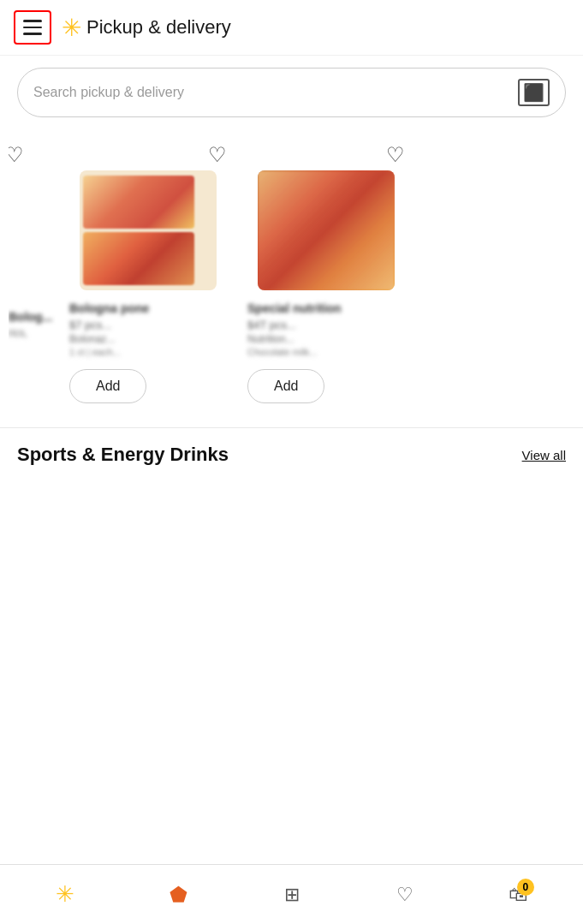 The width and height of the screenshot is (583, 924). Describe the element at coordinates (108, 386) in the screenshot. I see `add-button-1: Add` at that location.